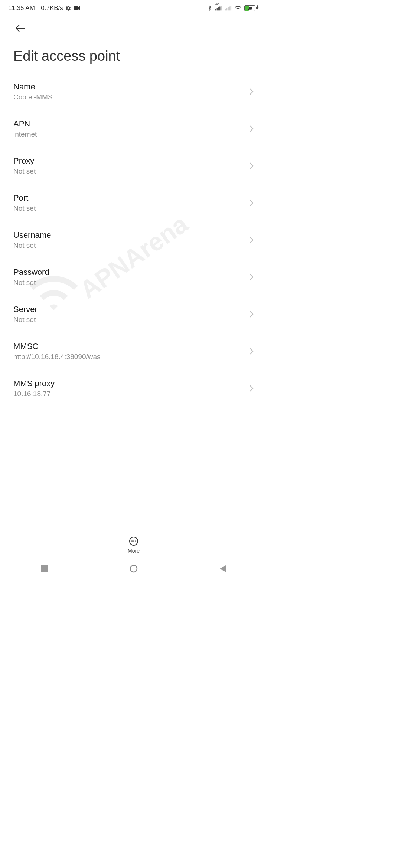 The image size is (401, 868). What do you see at coordinates (252, 8) in the screenshot?
I see `battery-indicator: 38` at bounding box center [252, 8].